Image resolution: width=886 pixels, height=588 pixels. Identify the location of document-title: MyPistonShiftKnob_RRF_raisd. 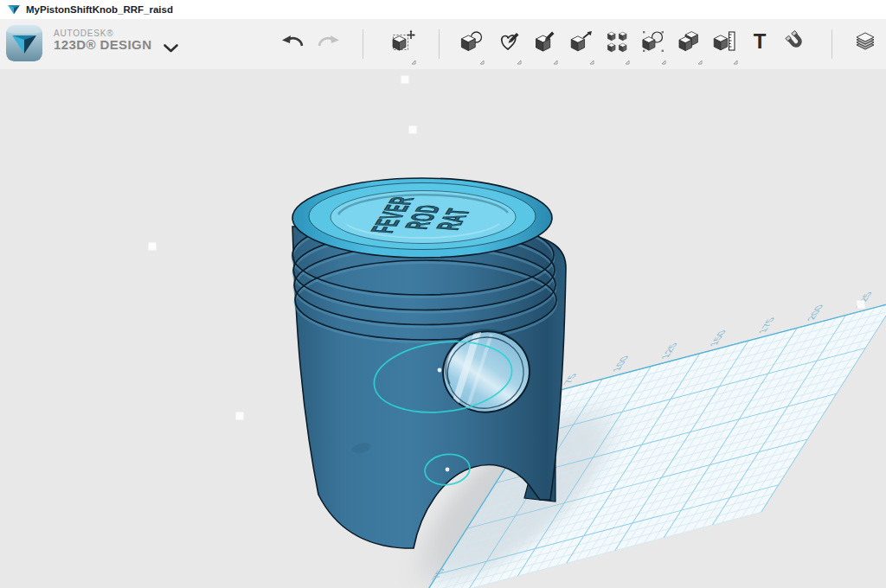
(100, 10).